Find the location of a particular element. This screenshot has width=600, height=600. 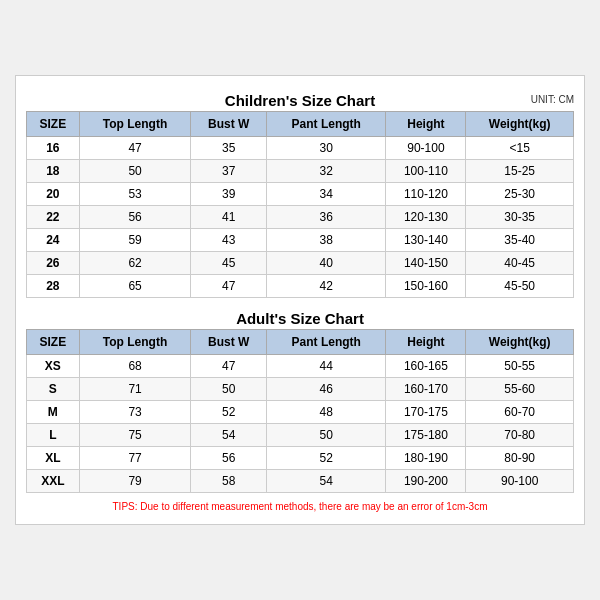

table-cell: 40 is located at coordinates (326, 264).